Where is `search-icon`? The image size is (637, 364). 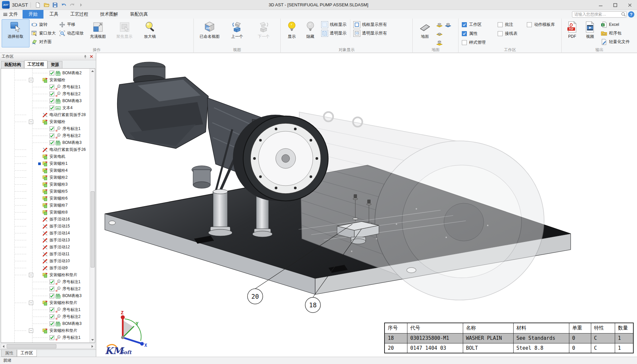
search-icon is located at coordinates (623, 14).